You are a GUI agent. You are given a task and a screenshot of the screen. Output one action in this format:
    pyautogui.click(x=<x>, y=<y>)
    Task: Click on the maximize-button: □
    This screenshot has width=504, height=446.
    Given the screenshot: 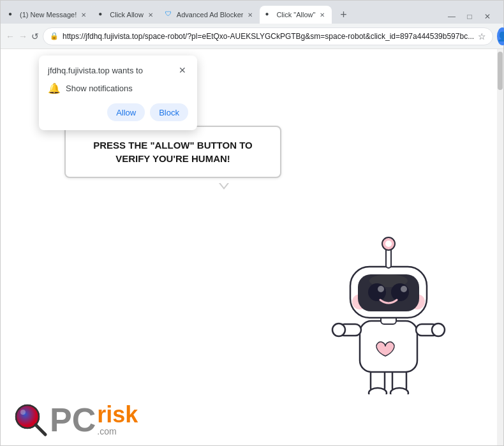 What is the action you would take?
    pyautogui.click(x=470, y=17)
    